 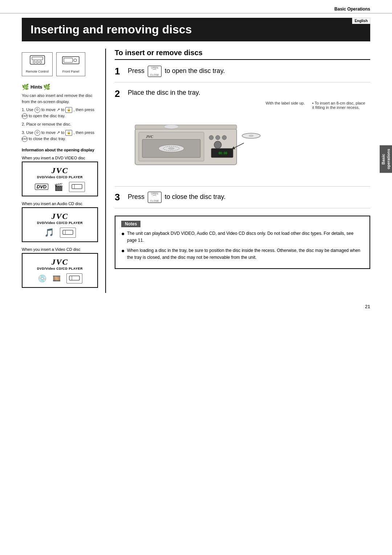 I want to click on hints-leaf-right: 🌿, so click(x=47, y=87).